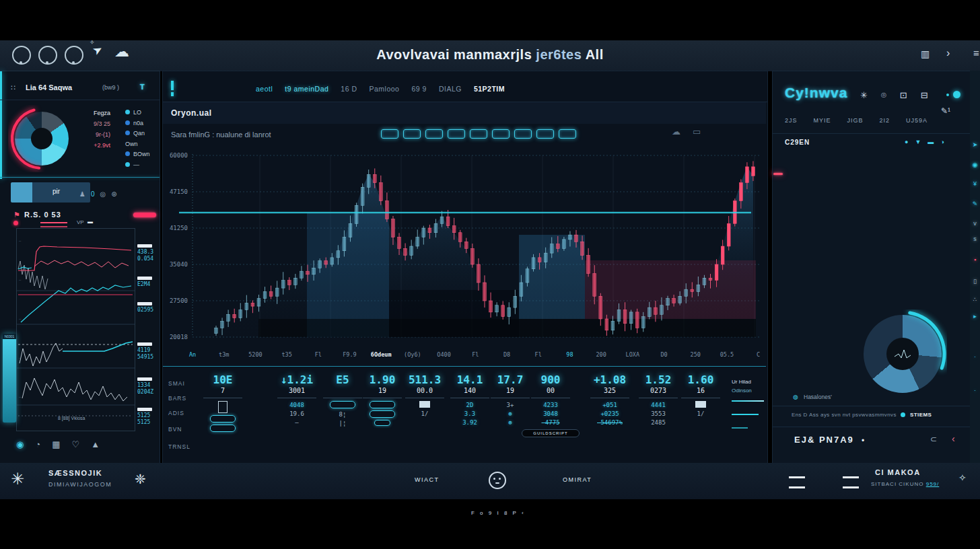  Describe the element at coordinates (479, 134) in the screenshot. I see `box-icon` at that location.